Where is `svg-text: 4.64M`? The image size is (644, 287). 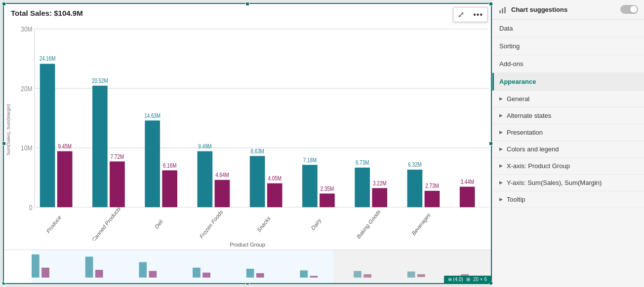
svg-text: 4.64M is located at coordinates (222, 175).